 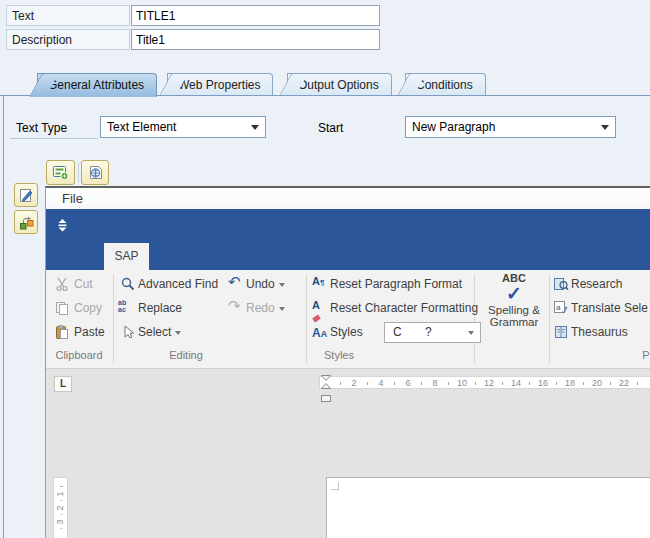 I want to click on redo-button: Redo, so click(x=266, y=308).